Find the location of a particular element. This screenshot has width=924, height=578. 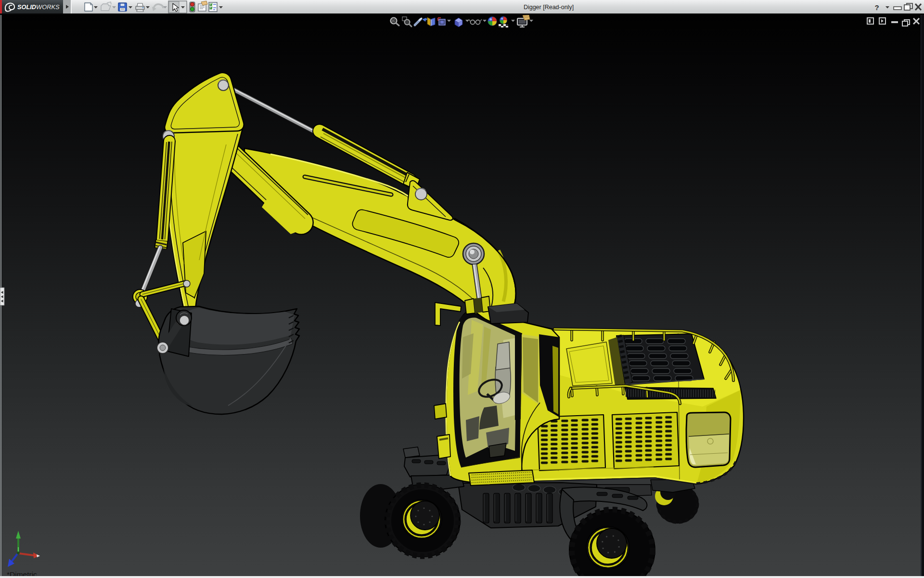

svg-text: SOLIDWORKS is located at coordinates (38, 7).